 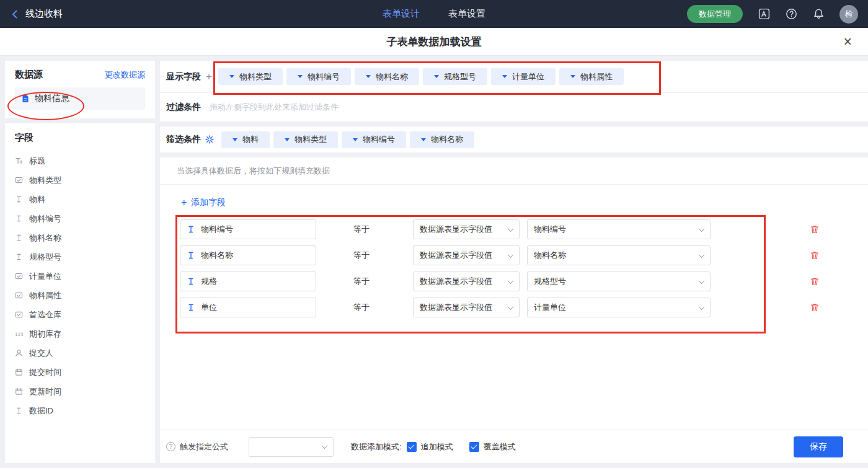 I want to click on field-item: 123 期初库存, so click(x=80, y=333).